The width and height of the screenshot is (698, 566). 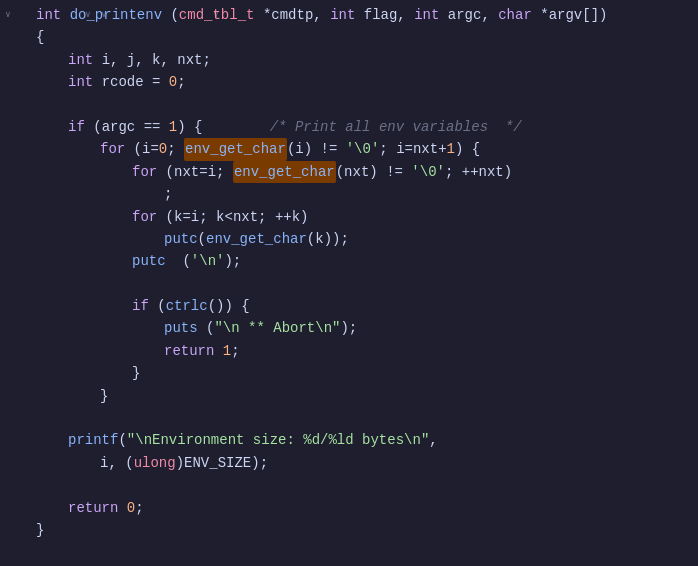 What do you see at coordinates (367, 328) in the screenshot?
I see `code-line: puts ("\n ** Abort\n");` at bounding box center [367, 328].